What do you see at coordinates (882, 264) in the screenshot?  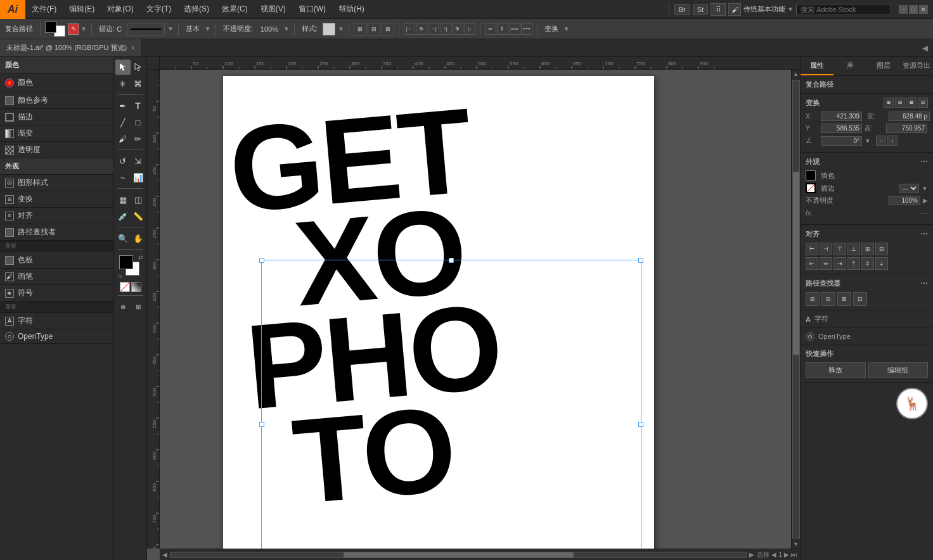 I see `dist-bottom: ⇣` at bounding box center [882, 264].